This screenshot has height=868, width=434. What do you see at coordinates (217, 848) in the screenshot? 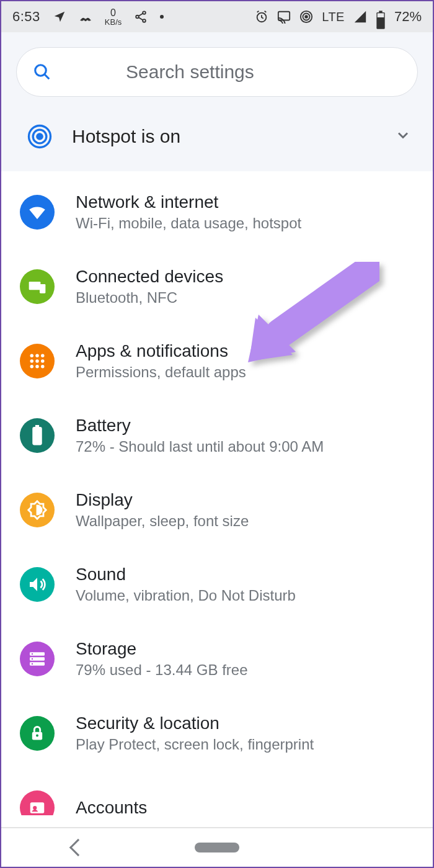
I see `home-pill` at bounding box center [217, 848].